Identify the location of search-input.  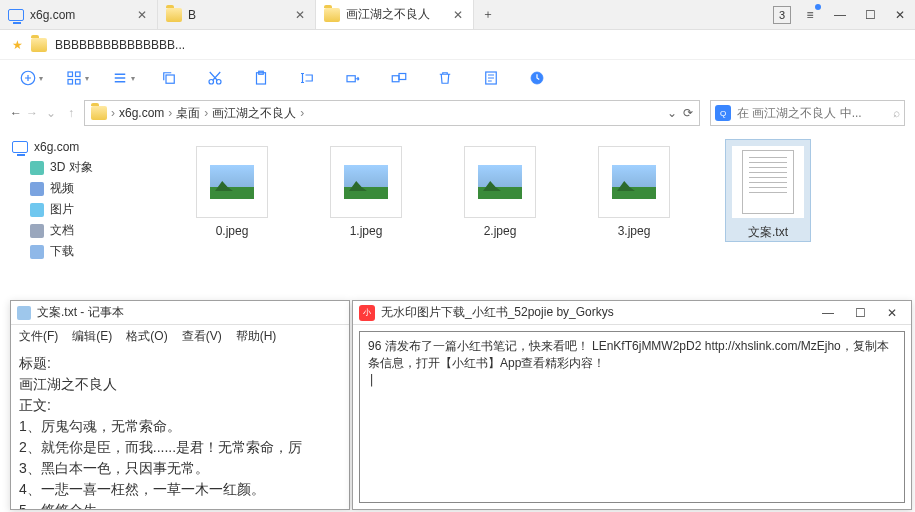
(812, 113).